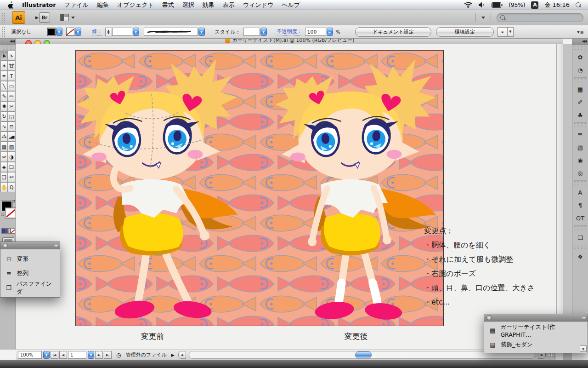 Image resolution: width=588 pixels, height=368 pixels. I want to click on menu-app-name: Illustrator, so click(39, 5).